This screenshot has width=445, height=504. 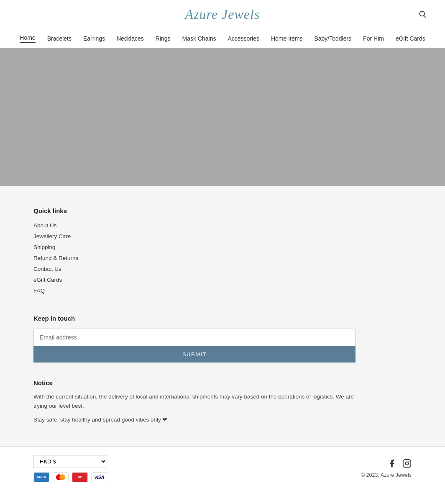 I want to click on copyright-text: © 2023, Azure Jewels, so click(x=386, y=475).